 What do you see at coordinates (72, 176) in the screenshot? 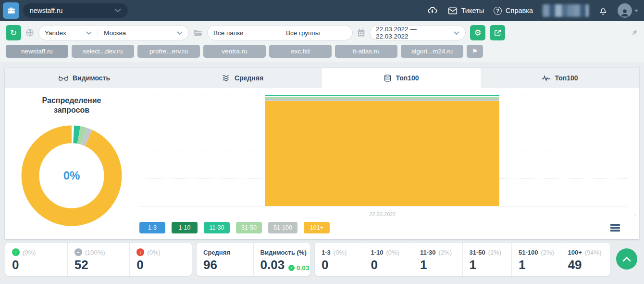
I see `donut-center-value: 0%` at bounding box center [72, 176].